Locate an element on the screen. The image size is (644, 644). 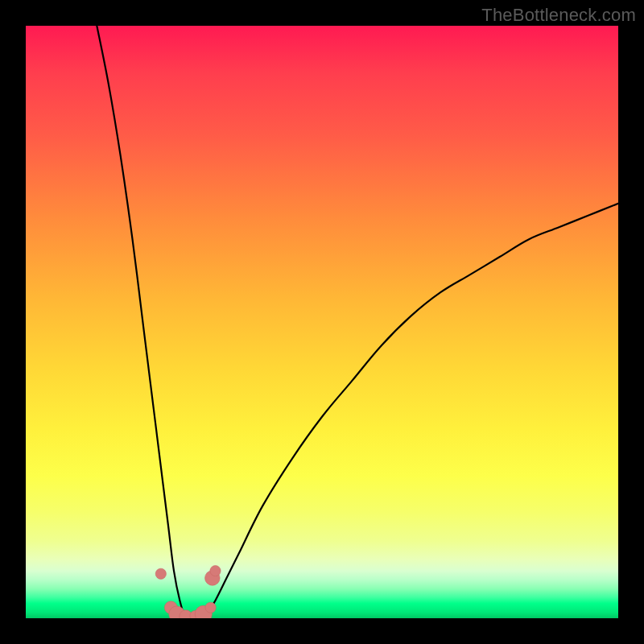
watermark-text: TheBottleneck.com is located at coordinates (559, 15).